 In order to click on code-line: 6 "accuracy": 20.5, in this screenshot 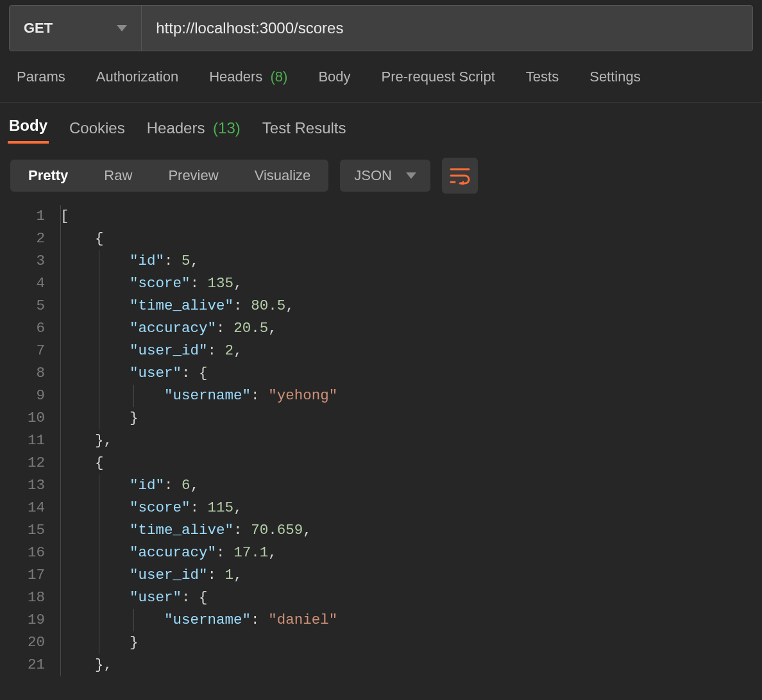, I will do `click(382, 328)`.